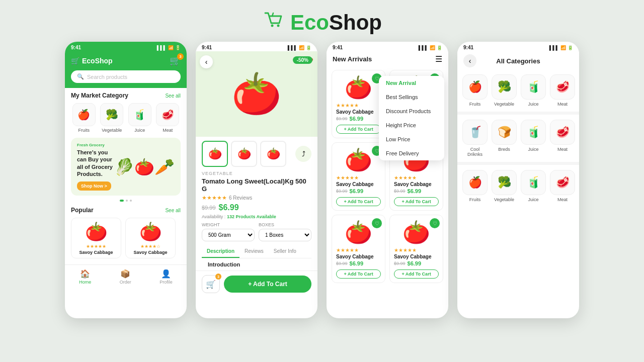  I want to click on thumb-2: 🍅, so click(244, 154).